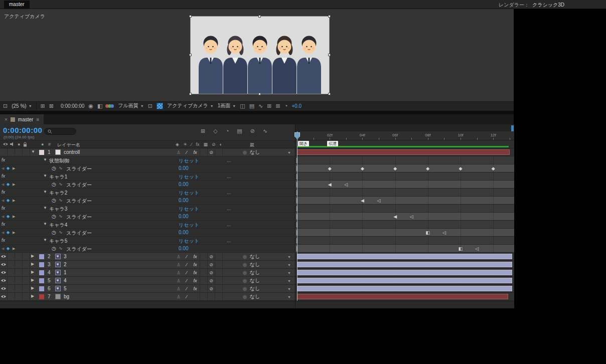  What do you see at coordinates (198, 144) in the screenshot?
I see `fx-column-icon: fx` at bounding box center [198, 144].